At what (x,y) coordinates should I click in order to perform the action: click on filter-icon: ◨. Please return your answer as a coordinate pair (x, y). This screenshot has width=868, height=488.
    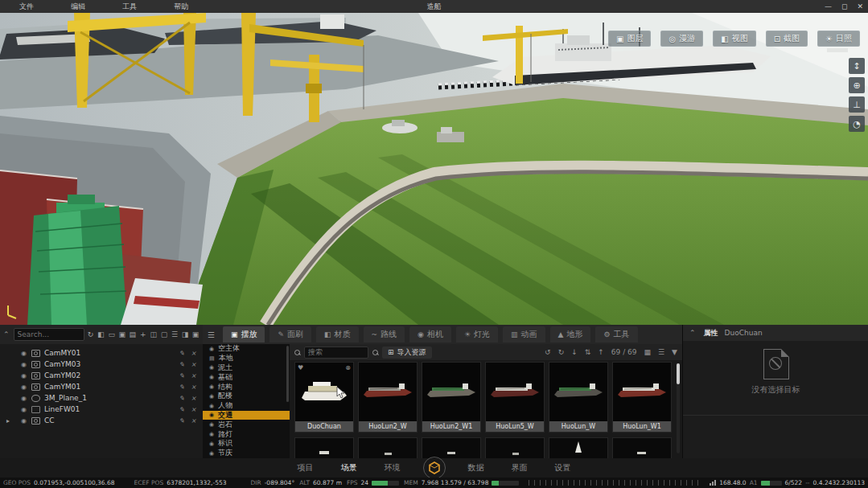
    Looking at the image, I should click on (185, 334).